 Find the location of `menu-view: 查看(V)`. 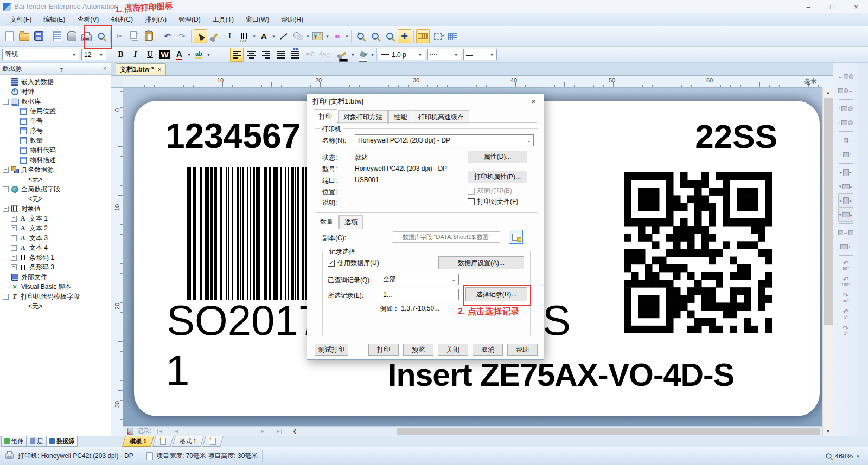

menu-view: 查看(V) is located at coordinates (88, 20).